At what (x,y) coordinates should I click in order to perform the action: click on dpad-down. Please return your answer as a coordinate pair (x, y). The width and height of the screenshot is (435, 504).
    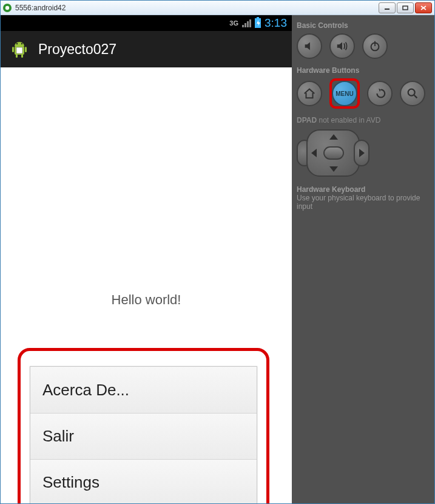
    Looking at the image, I should click on (334, 169).